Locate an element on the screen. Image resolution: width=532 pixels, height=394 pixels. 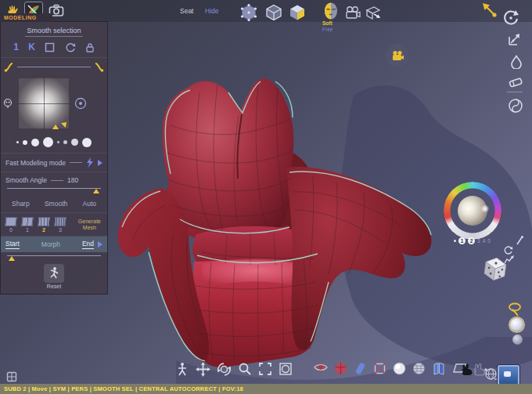
slot-dot is located at coordinates (455, 241).